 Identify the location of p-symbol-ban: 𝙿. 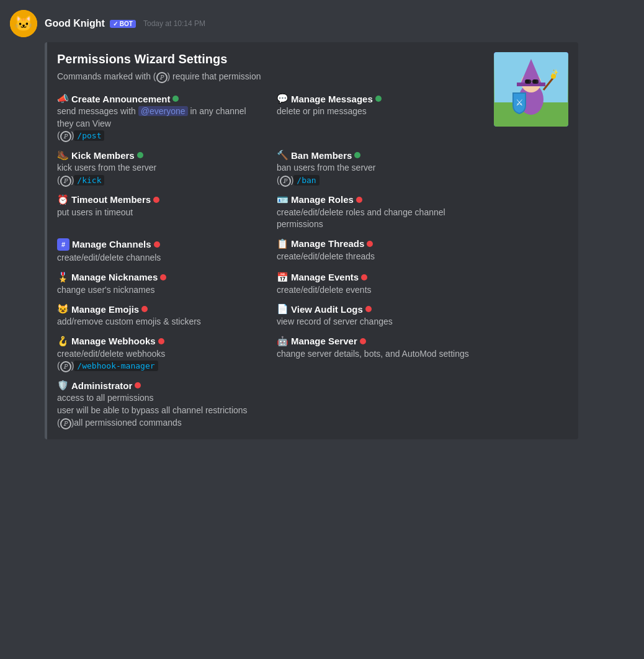
(285, 181).